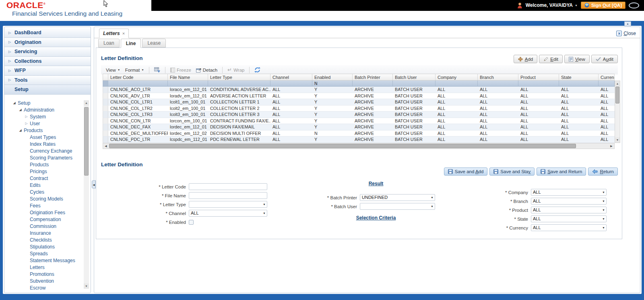 The image size is (644, 300). Describe the element at coordinates (109, 43) in the screenshot. I see `tab-loan: Loan` at that location.